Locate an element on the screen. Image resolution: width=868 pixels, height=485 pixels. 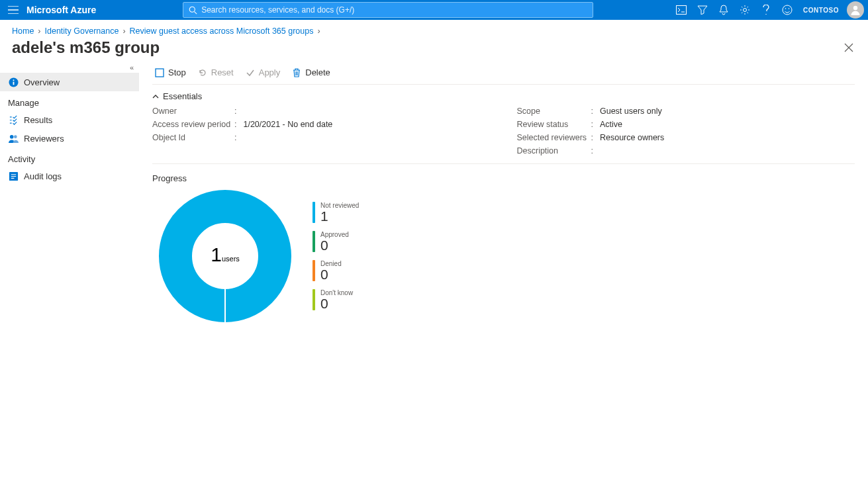
close-icon is located at coordinates (849, 48).